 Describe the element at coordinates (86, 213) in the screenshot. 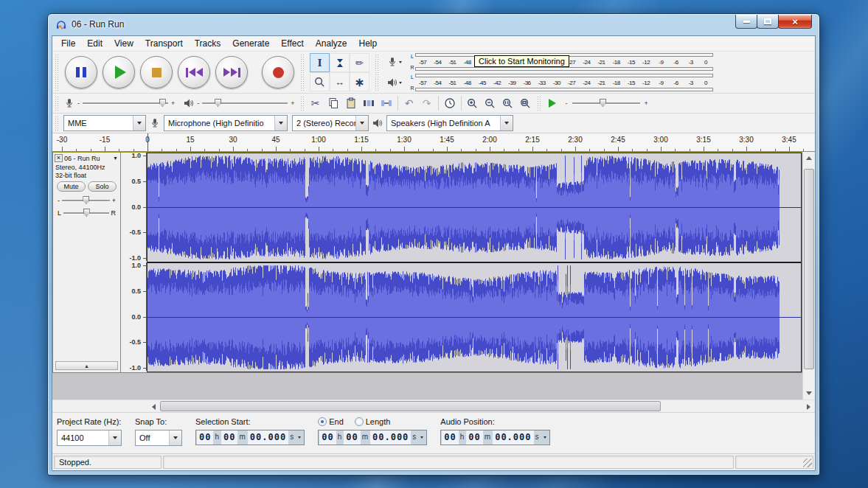

I see `pan-slider` at that location.